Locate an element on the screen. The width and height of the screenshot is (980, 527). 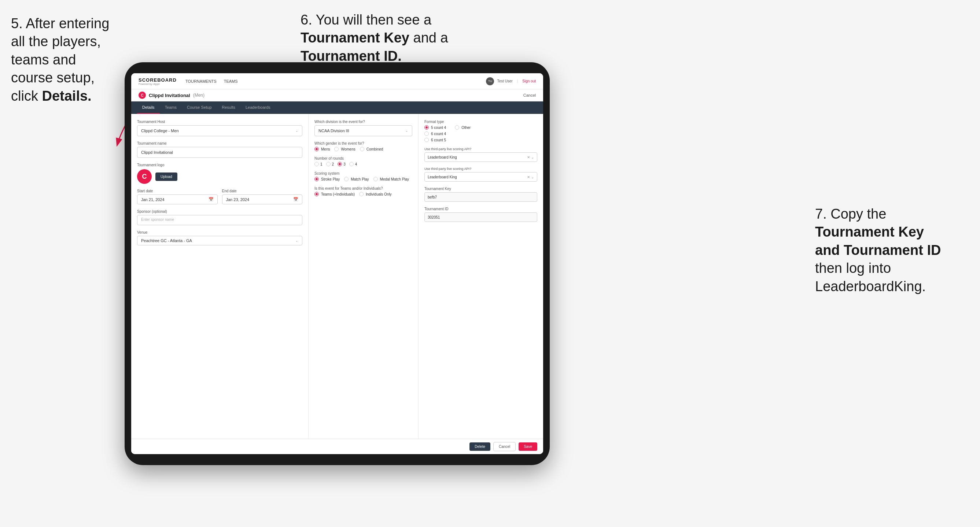
annotation-left-line4: course setup, is located at coordinates (53, 78).